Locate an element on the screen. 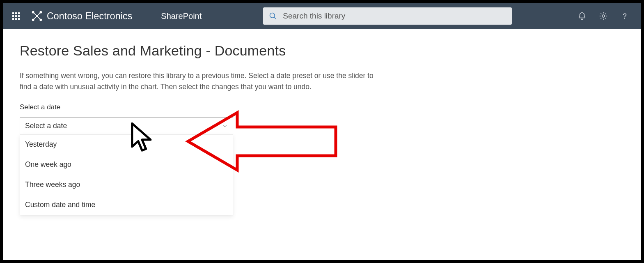 The image size is (644, 263). help-icon is located at coordinates (625, 16).